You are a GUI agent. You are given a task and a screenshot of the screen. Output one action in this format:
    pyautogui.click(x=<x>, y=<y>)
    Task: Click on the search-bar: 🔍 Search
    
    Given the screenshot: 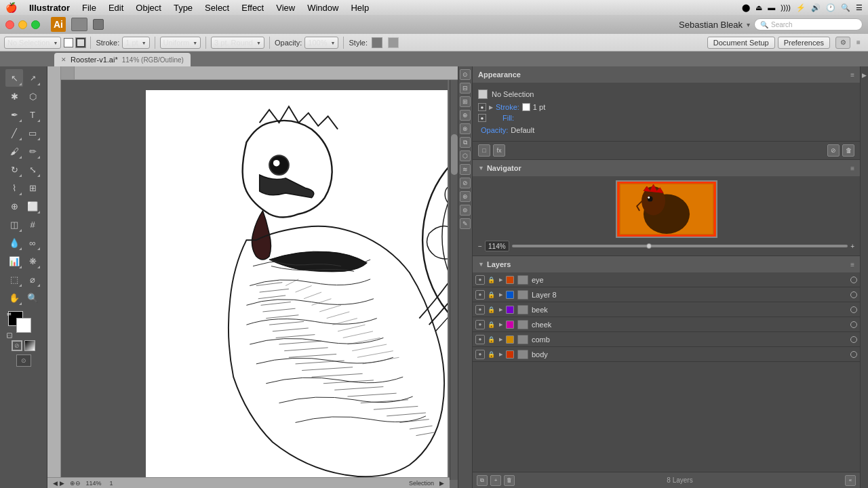 What is the action you would take?
    pyautogui.click(x=808, y=24)
    